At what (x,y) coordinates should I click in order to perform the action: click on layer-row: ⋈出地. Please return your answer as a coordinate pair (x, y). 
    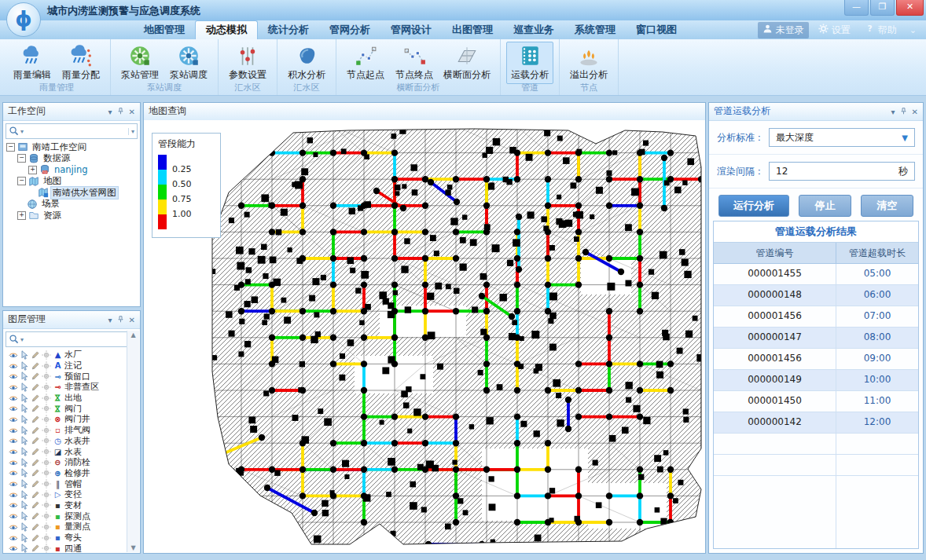
    Looking at the image, I should click on (72, 398).